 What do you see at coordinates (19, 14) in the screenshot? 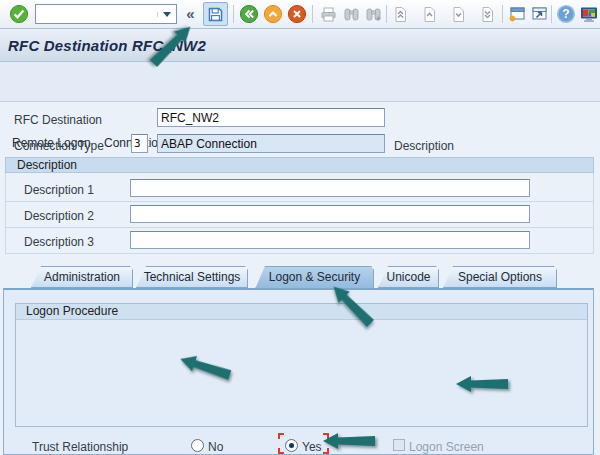
I see `enter-button` at bounding box center [19, 14].